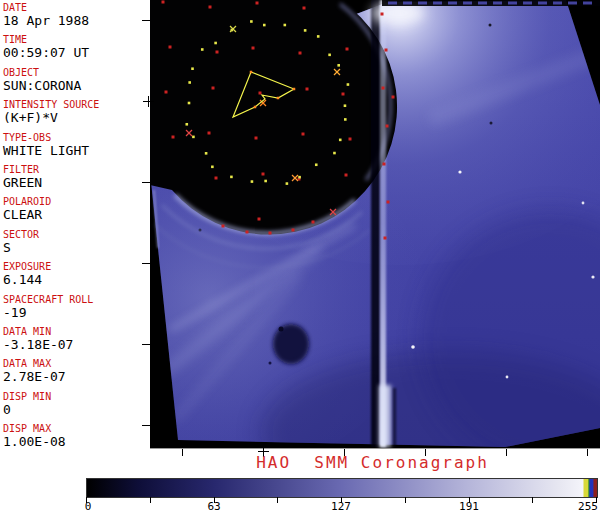 The height and width of the screenshot is (512, 600). I want to click on field-value: 2.78E-07, so click(34, 376).